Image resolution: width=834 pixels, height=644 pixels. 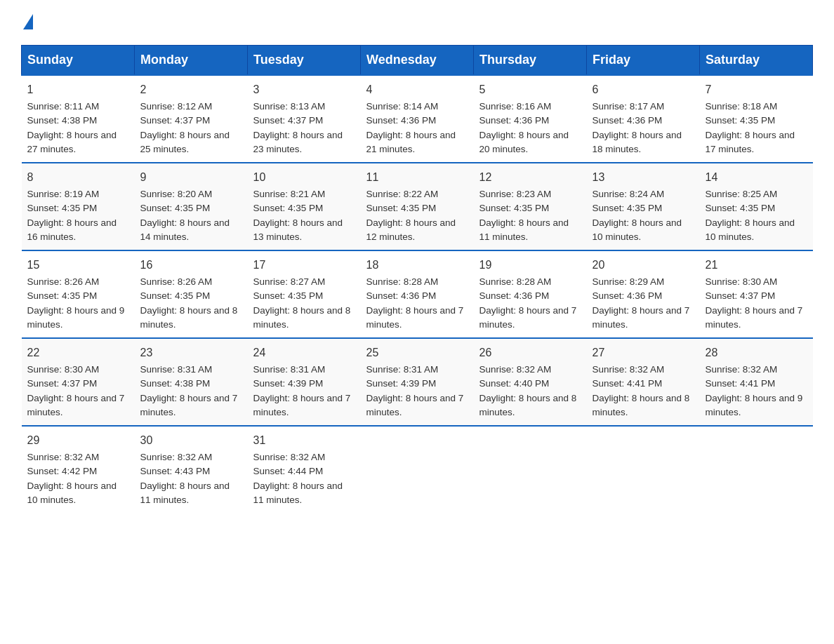 I want to click on calendar-cell: 15Sunrise: 8:26 AMSunset: 4:35 PMDayligh…, so click(x=79, y=295).